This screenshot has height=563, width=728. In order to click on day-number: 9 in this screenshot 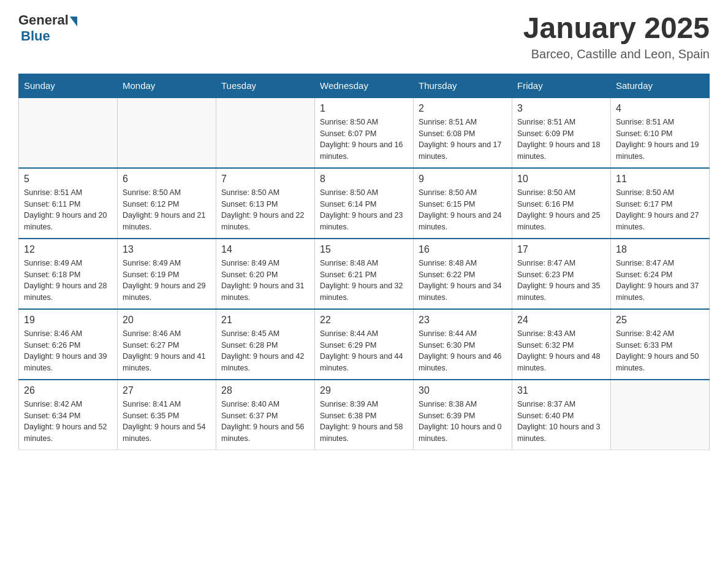, I will do `click(463, 179)`.